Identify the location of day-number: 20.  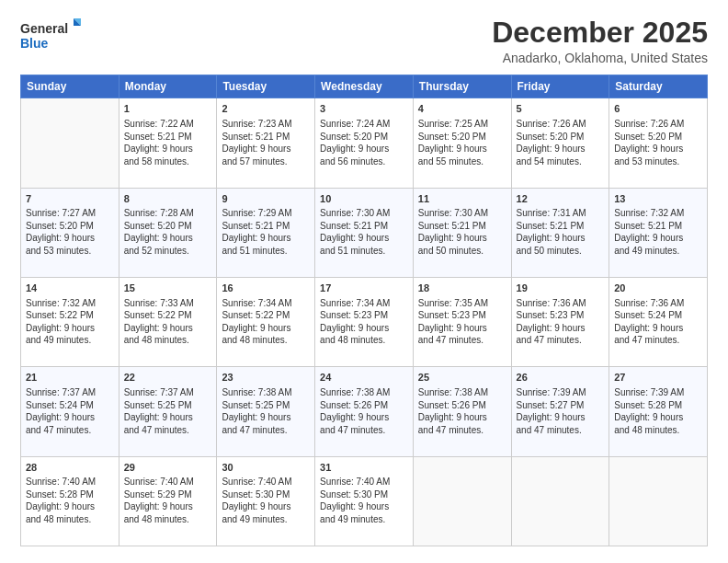
(658, 289).